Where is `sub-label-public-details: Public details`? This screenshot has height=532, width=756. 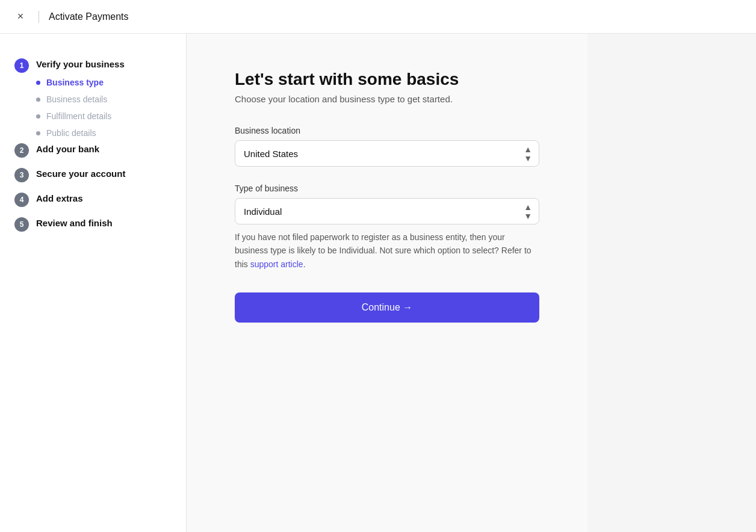 sub-label-public-details: Public details is located at coordinates (71, 133).